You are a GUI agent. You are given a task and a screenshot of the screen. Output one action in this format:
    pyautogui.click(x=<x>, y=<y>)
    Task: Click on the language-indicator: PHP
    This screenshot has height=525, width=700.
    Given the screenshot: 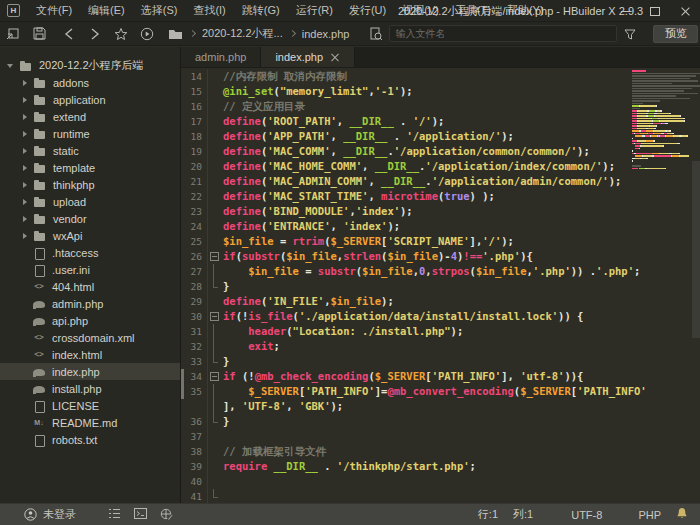 What is the action you would take?
    pyautogui.click(x=650, y=515)
    